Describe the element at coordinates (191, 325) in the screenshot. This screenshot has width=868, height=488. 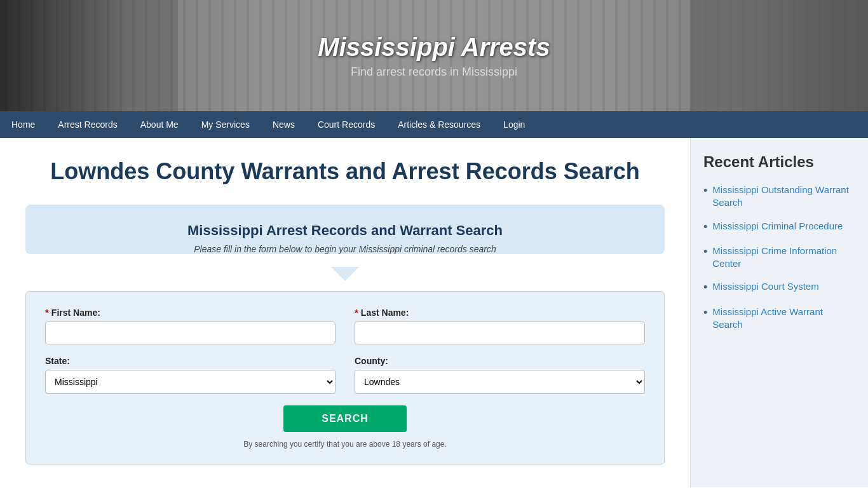
I see `first-name-group: * First Name:` at that location.